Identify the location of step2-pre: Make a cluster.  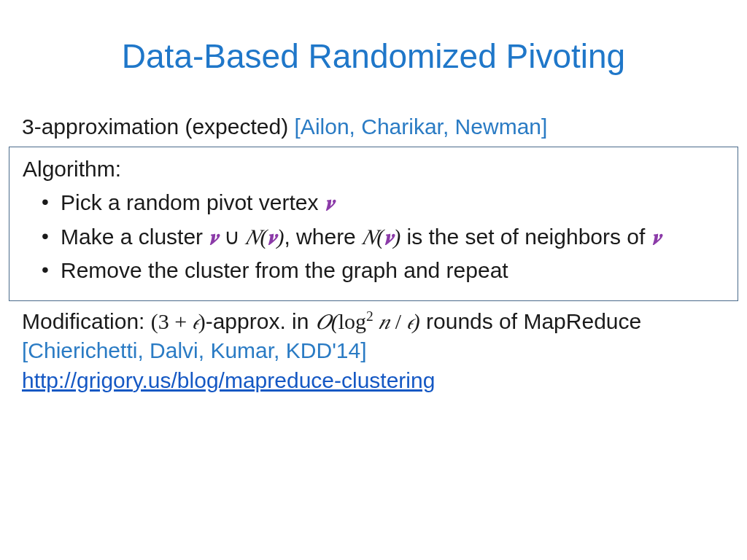
(134, 236).